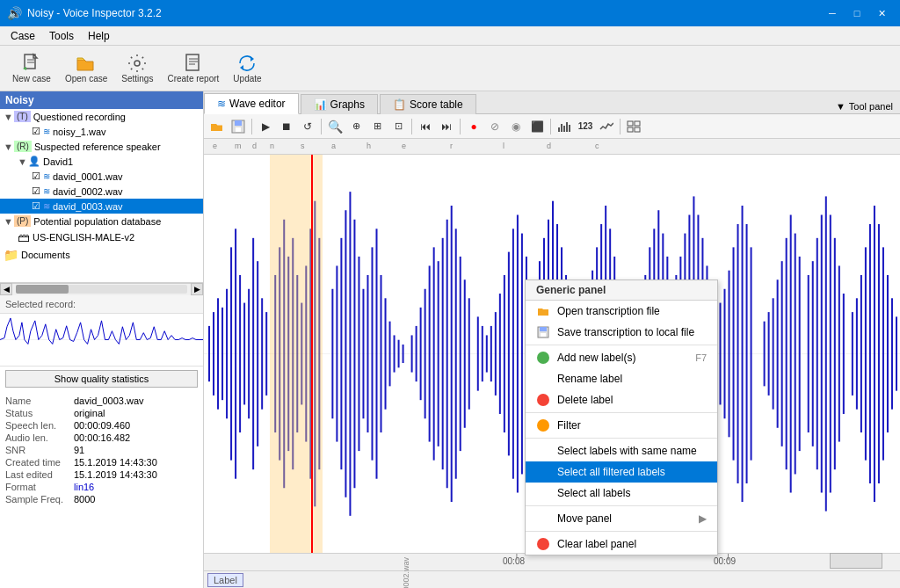 The image size is (900, 588). I want to click on wave-tool2-button: ◉, so click(516, 127).